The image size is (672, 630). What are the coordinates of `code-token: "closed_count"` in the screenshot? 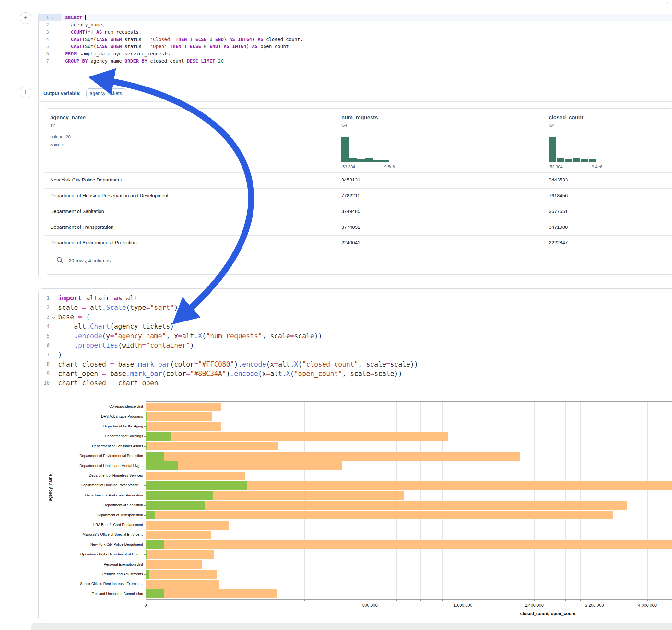 It's located at (330, 364).